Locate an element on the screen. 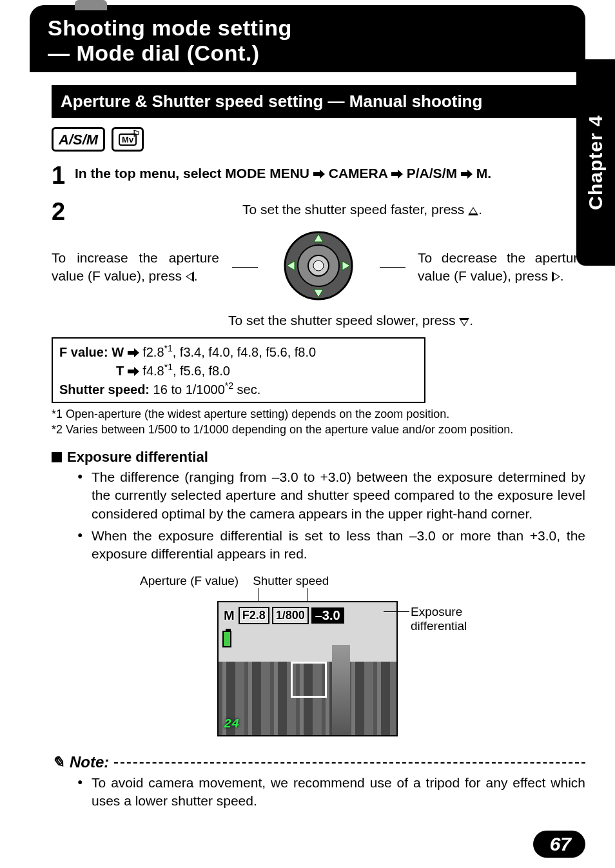 The height and width of the screenshot is (868, 615). footnotes: *1 Open-aperture (the widest aperture se… is located at coordinates (318, 422).